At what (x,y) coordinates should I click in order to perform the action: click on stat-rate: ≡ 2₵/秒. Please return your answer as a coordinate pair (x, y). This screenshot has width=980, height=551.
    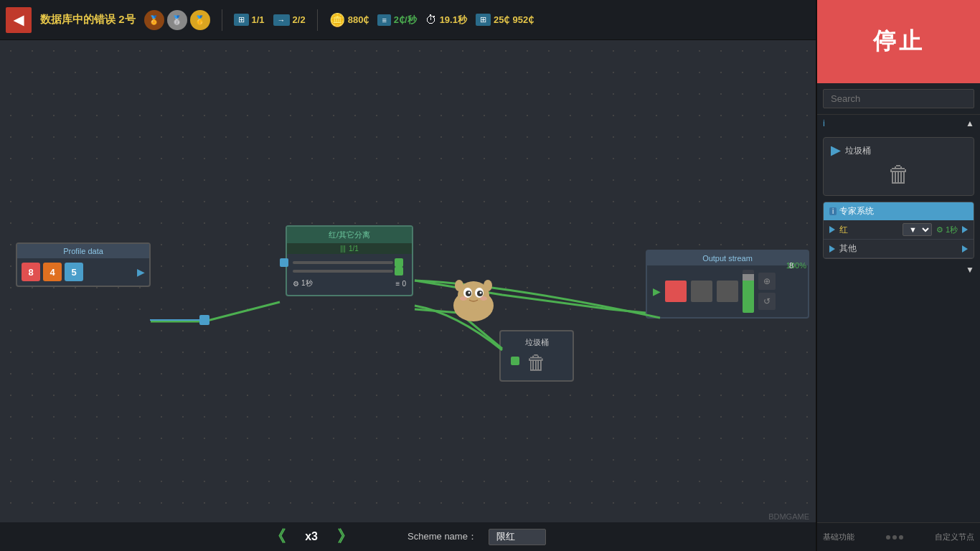
    Looking at the image, I should click on (397, 20).